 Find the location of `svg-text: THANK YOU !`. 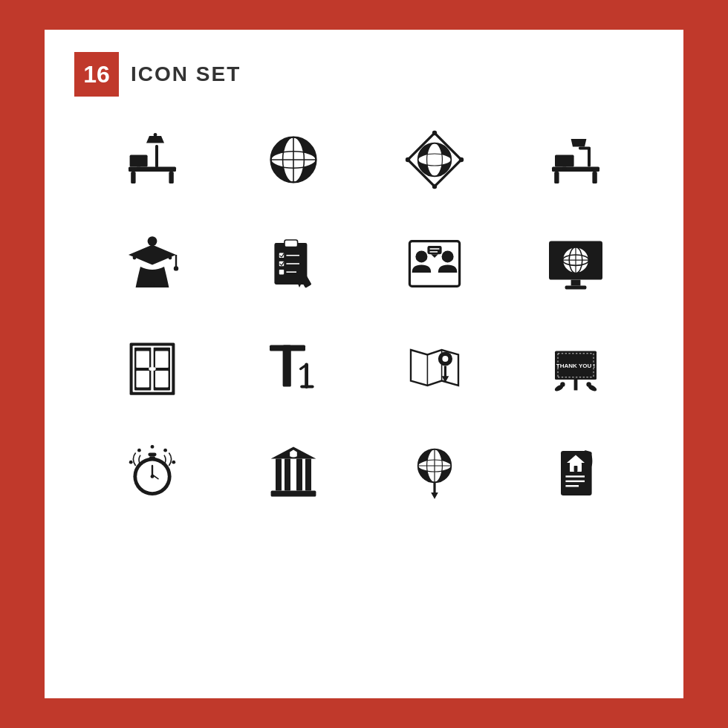

svg-text: THANK YOU ! is located at coordinates (576, 365).